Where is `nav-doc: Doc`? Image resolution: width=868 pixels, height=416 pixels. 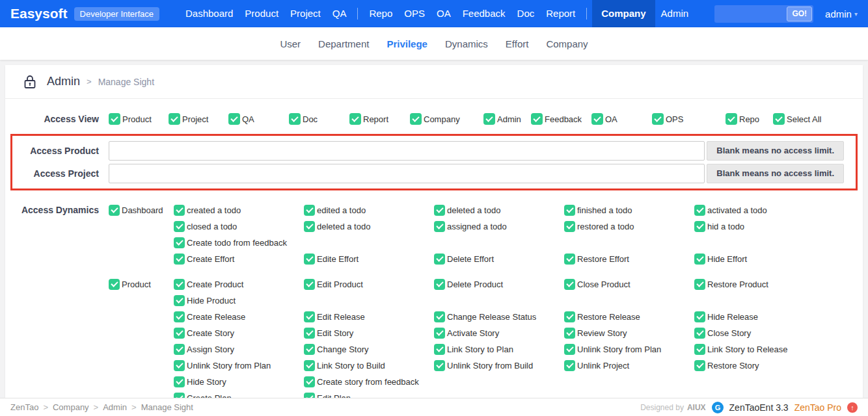 nav-doc: Doc is located at coordinates (526, 14).